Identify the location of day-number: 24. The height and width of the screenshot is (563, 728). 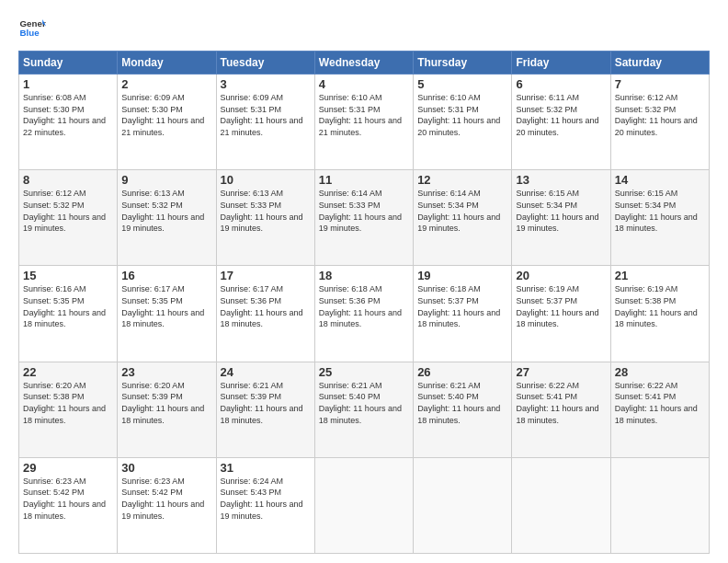
(266, 372).